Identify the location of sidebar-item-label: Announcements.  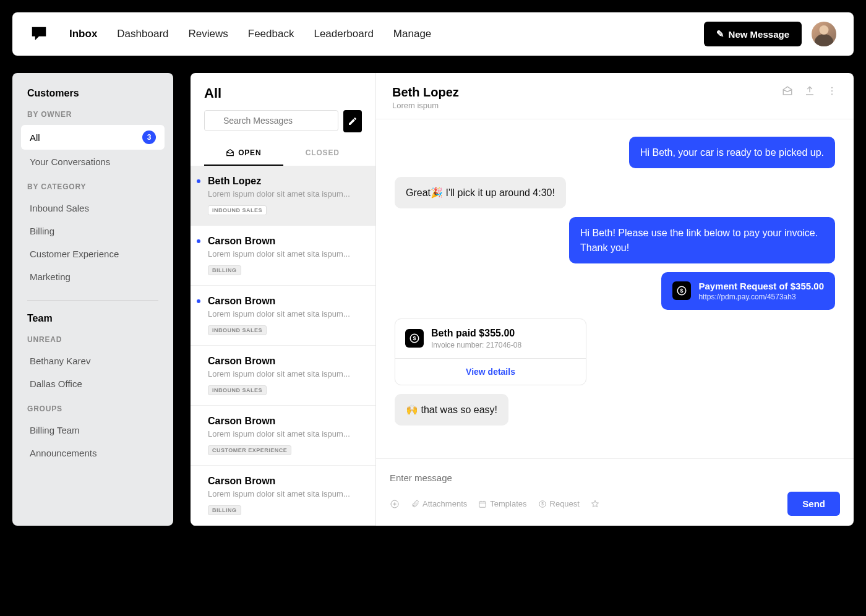
(63, 453).